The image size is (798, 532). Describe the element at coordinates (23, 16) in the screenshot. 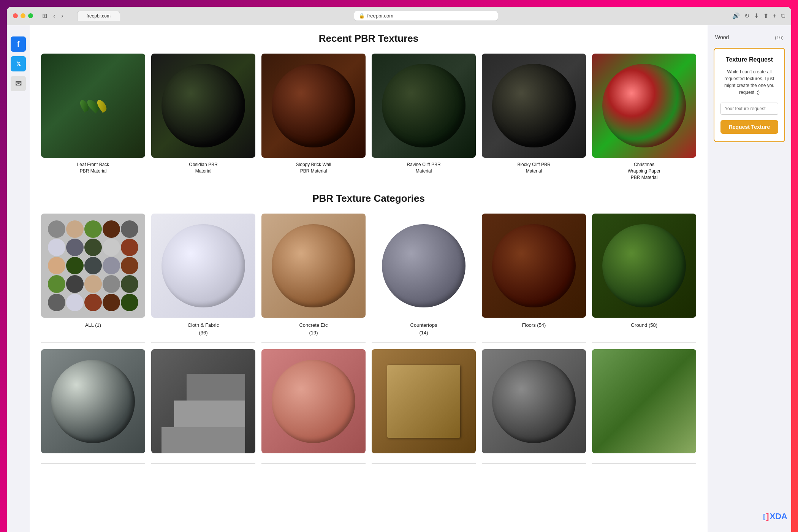

I see `minimize-button` at that location.